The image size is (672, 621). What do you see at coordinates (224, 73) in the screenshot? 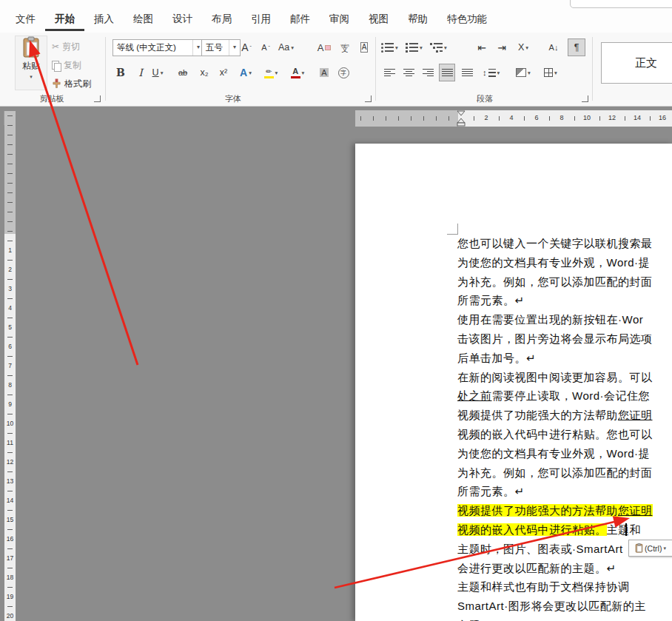
I see `superscript-button: x²` at bounding box center [224, 73].